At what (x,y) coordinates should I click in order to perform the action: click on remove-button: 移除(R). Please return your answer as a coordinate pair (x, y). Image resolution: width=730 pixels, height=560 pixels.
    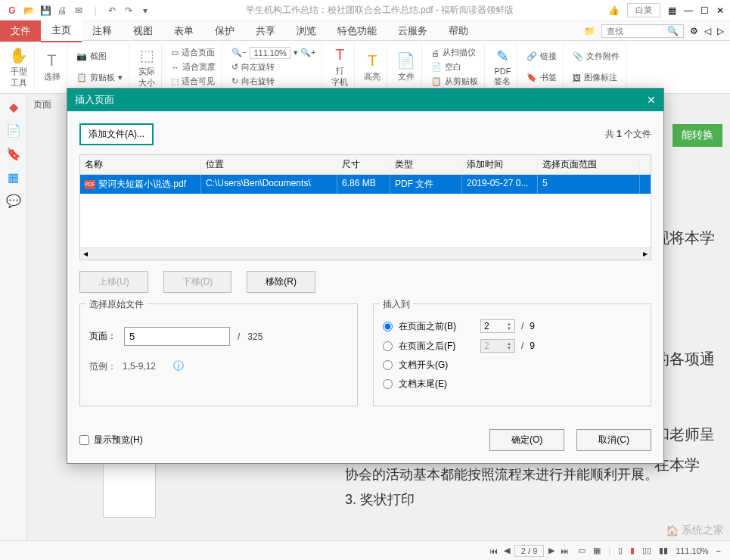
    Looking at the image, I should click on (281, 282).